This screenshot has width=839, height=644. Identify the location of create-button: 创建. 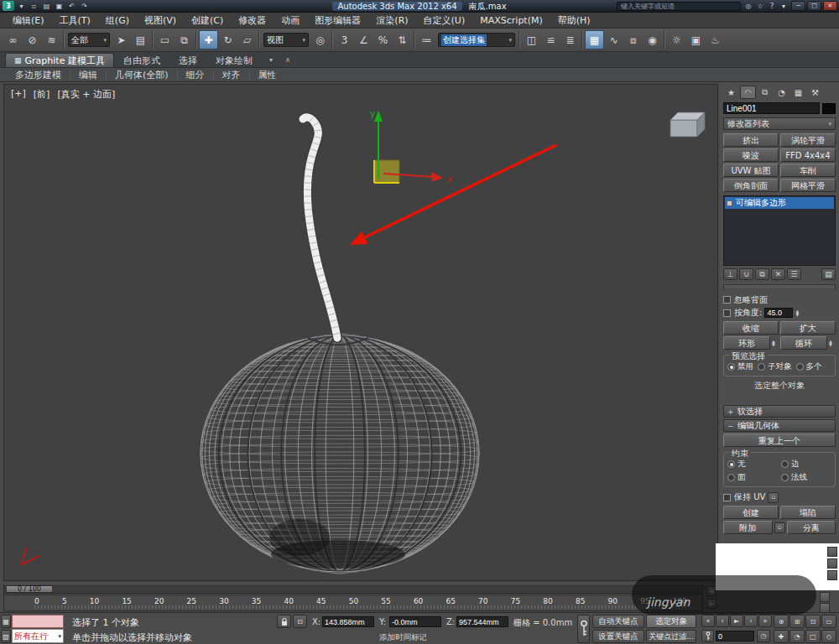
(751, 512).